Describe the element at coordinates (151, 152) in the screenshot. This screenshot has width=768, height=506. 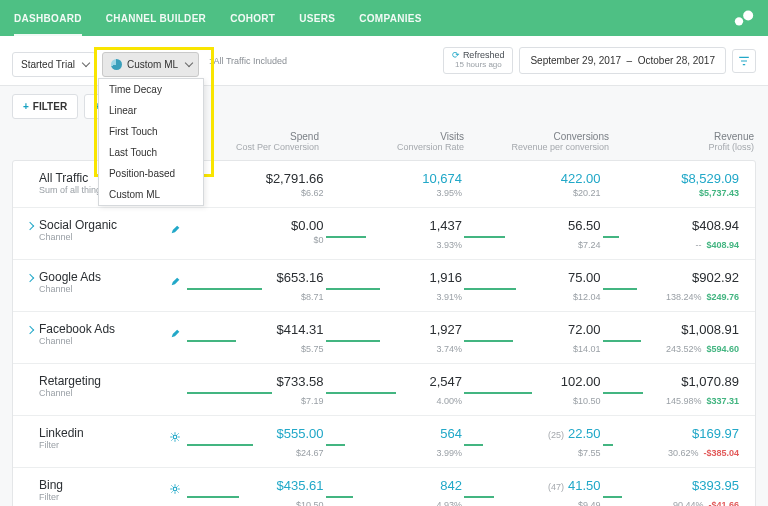
I see `model-option: Last Touch` at that location.